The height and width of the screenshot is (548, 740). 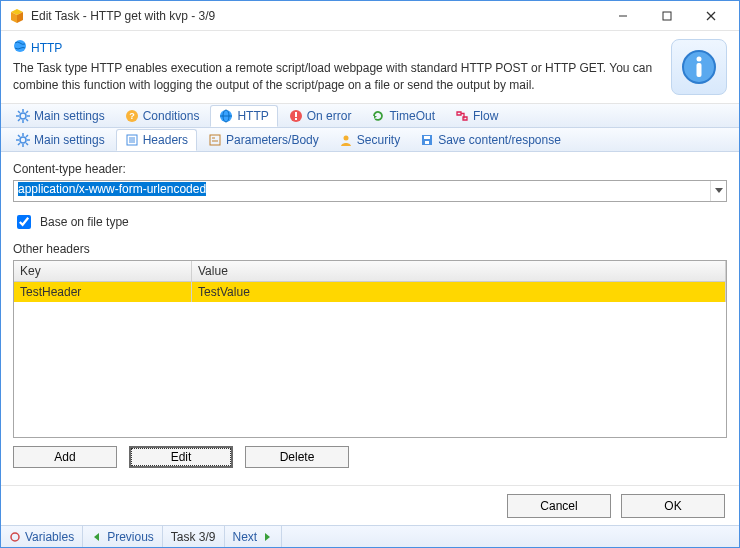 What do you see at coordinates (370, 169) in the screenshot?
I see `content-type-label: Content-type header:` at bounding box center [370, 169].